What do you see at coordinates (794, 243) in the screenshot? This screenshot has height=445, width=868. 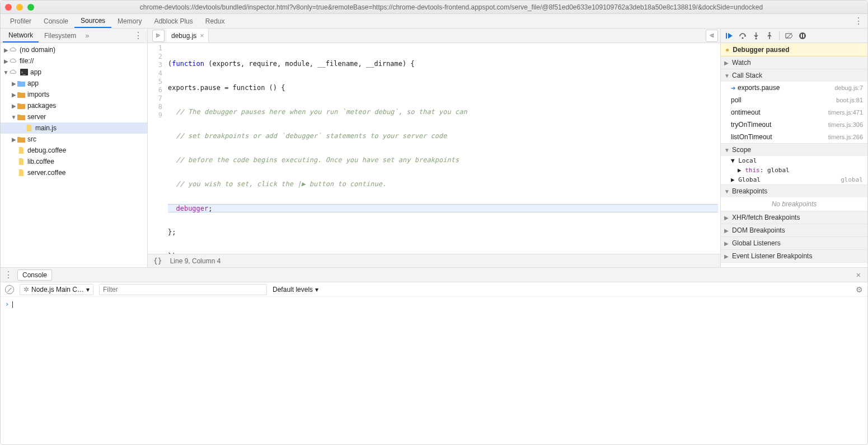 I see `global-listeners-header: ▶Global Listeners` at bounding box center [794, 243].